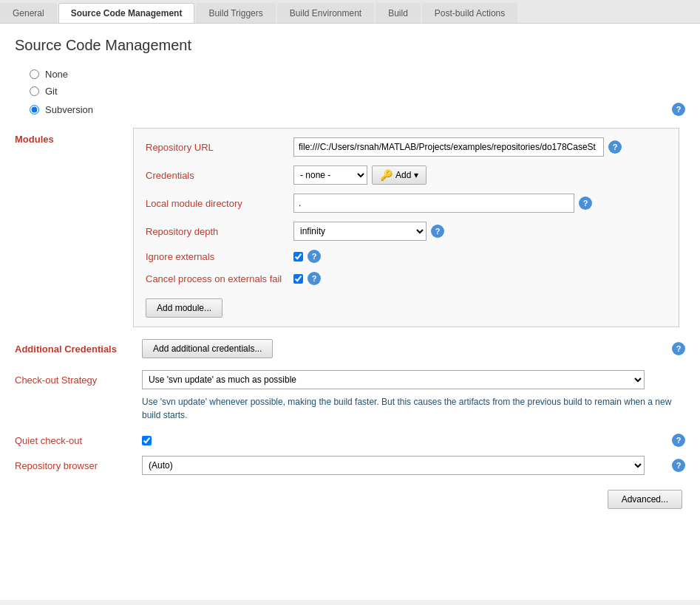 The image size is (700, 605). Describe the element at coordinates (470, 13) in the screenshot. I see `tab-post-build: Post-build Actions` at that location.